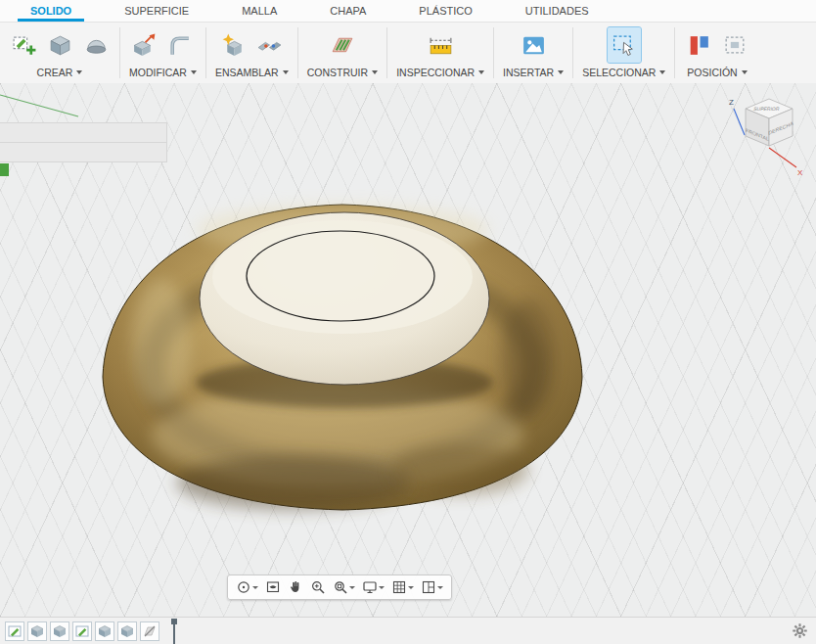 The height and width of the screenshot is (644, 816). Describe the element at coordinates (440, 45) in the screenshot. I see `measure-button` at that location.